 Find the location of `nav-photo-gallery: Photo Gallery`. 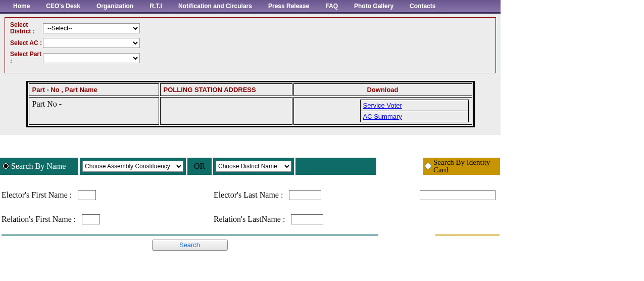

nav-photo-gallery: Photo Gallery is located at coordinates (374, 6).